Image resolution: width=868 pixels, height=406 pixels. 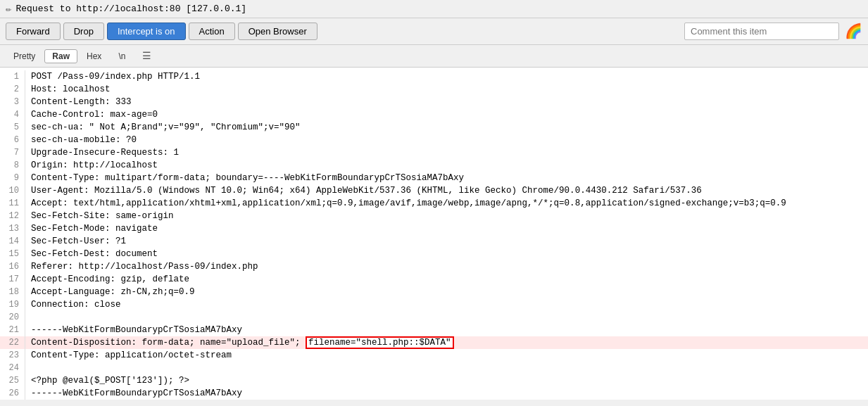 What do you see at coordinates (449, 127) in the screenshot?
I see `line-content: sec-ch-ua: " Not A;Brand";v="99", "Chrom…` at bounding box center [449, 127].